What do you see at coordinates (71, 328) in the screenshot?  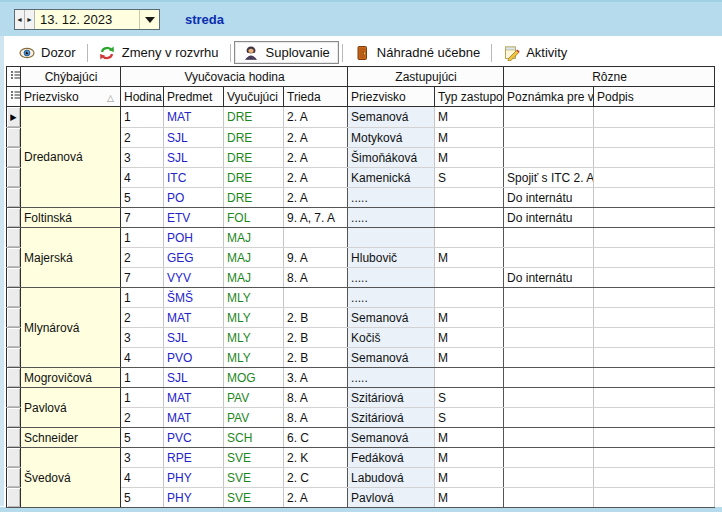 I see `missing-teacher-cell: Mlynárová` at bounding box center [71, 328].